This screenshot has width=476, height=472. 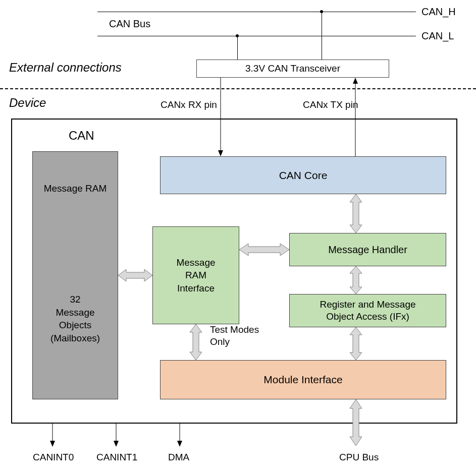 What do you see at coordinates (367, 311) in the screenshot?
I see `reg-access-box: Register and Message Object Access (IFx)` at bounding box center [367, 311].